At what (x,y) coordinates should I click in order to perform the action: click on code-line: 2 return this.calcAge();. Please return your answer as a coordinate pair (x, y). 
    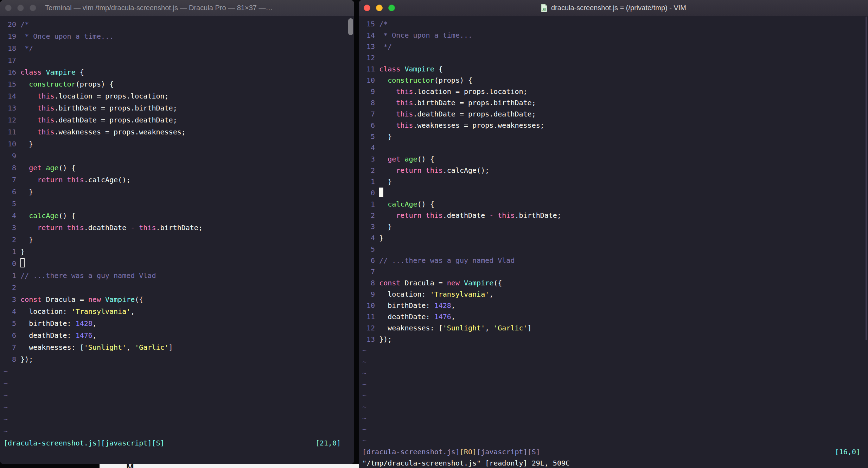
    Looking at the image, I should click on (613, 170).